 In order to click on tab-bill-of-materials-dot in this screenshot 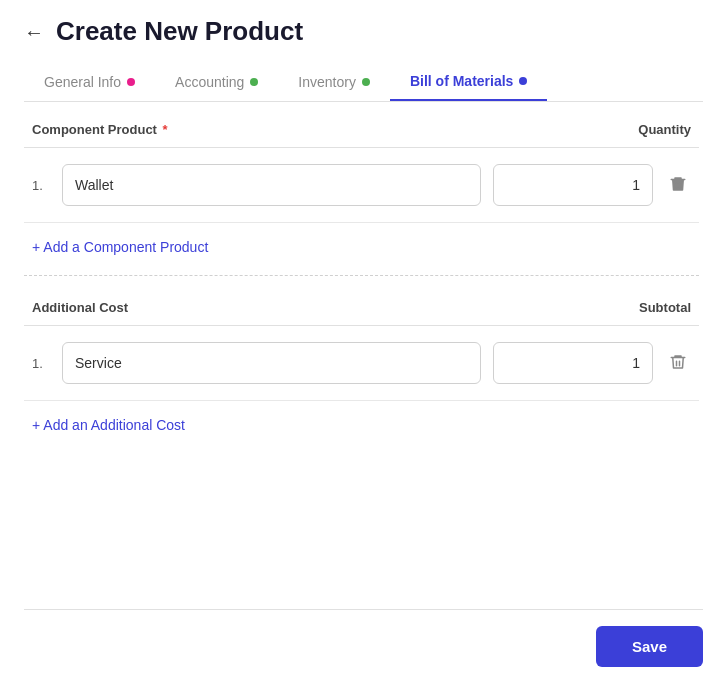, I will do `click(523, 81)`.